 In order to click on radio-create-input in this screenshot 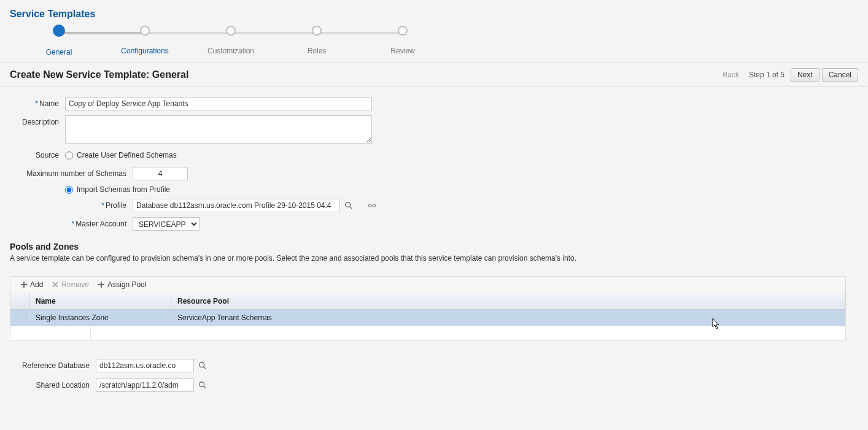, I will do `click(69, 156)`.